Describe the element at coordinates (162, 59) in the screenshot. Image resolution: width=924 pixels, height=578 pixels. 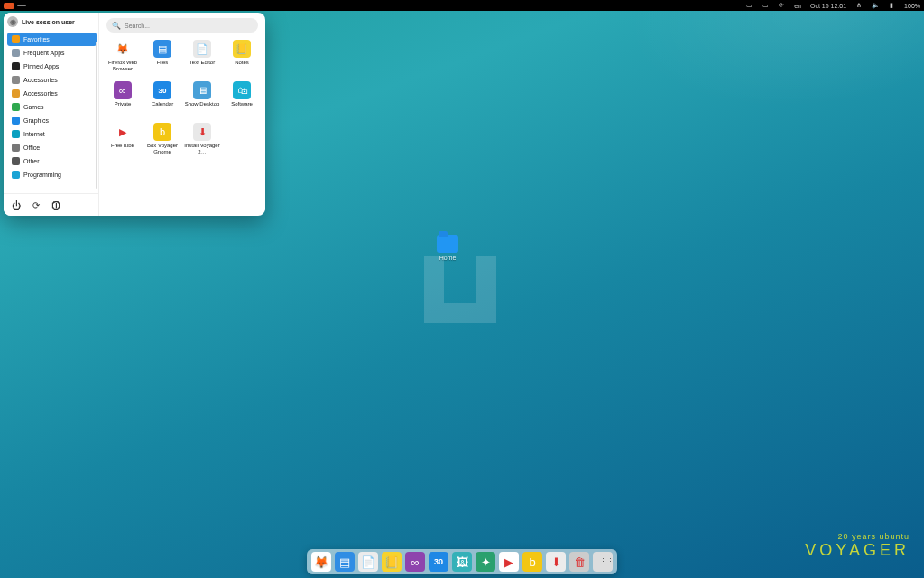
I see `app-files: ▤Files` at that location.